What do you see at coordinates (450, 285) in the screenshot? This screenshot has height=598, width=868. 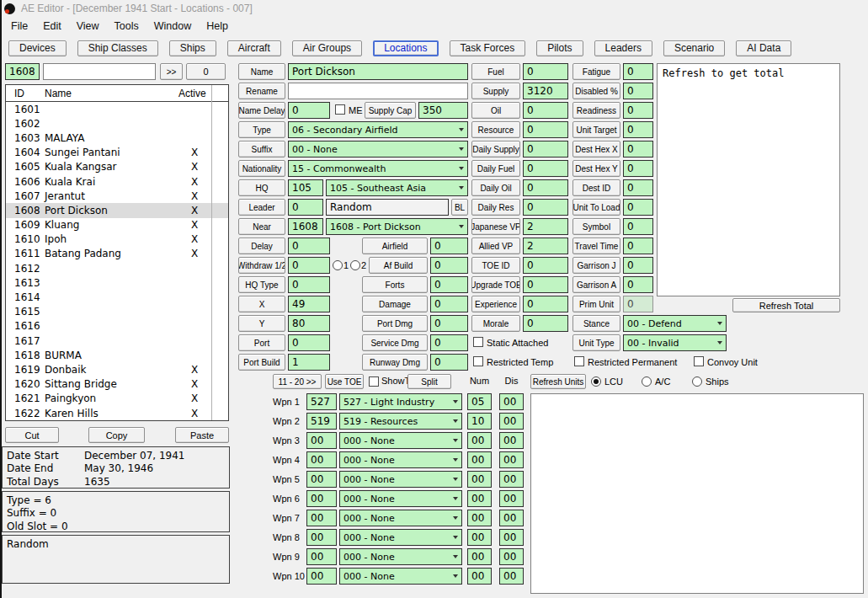 I see `forts-field: 0` at bounding box center [450, 285].